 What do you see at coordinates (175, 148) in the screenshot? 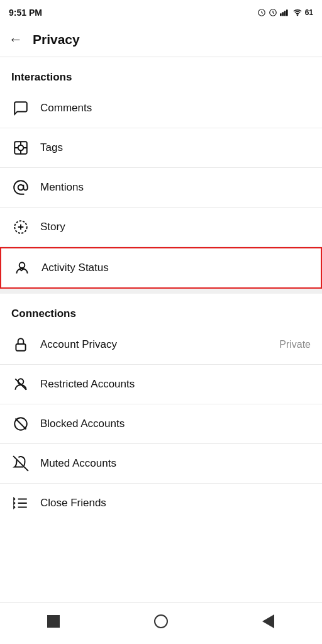
I see `tags-label: Tags` at bounding box center [175, 148].